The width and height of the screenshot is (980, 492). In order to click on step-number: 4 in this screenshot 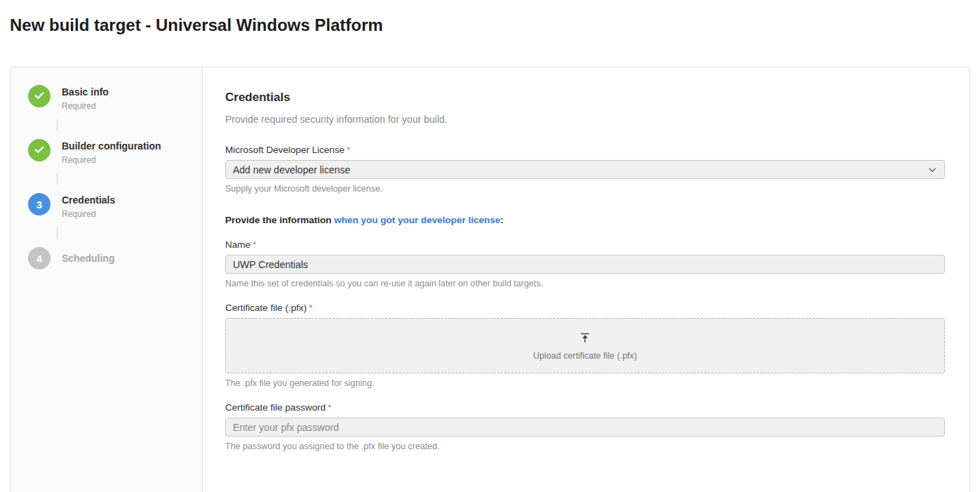, I will do `click(39, 258)`.